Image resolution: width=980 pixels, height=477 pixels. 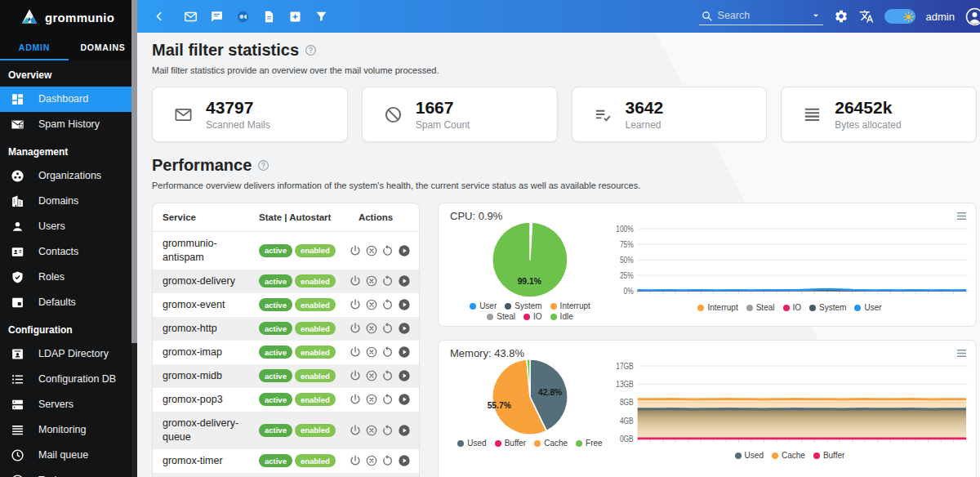 I want to click on sidebar-item-defaults: Defaults, so click(x=69, y=302).